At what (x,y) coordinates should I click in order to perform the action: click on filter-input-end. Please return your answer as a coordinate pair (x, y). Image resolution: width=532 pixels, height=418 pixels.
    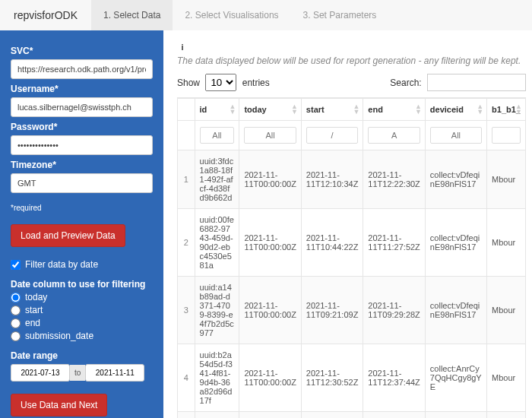
    Looking at the image, I should click on (394, 135).